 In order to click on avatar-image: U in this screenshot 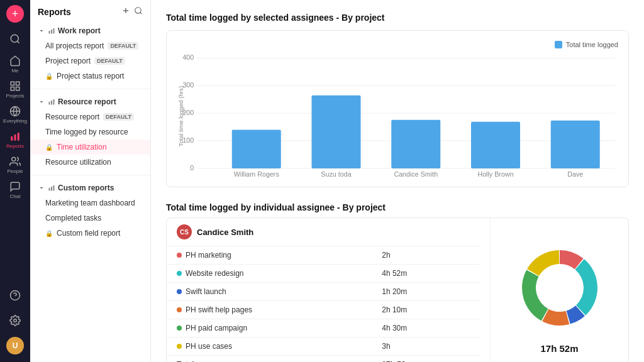, I will do `click(15, 346)`.